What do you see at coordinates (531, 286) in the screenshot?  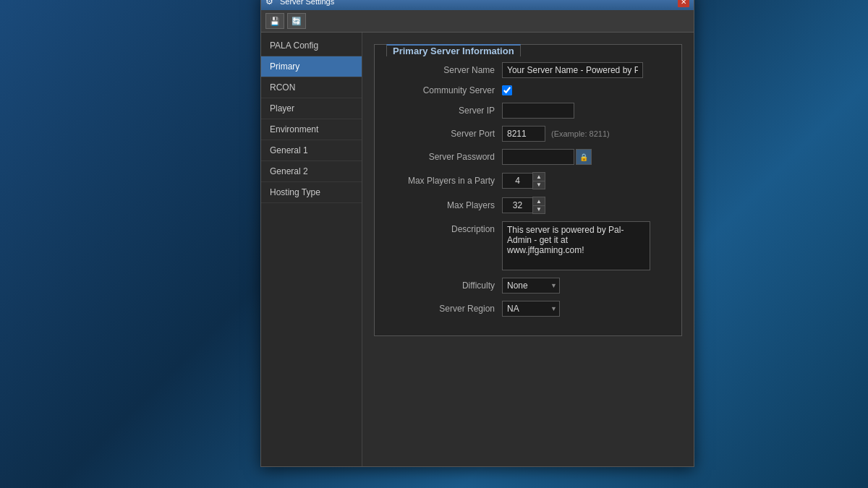 I see `difficulty-select: None Easy Normal Hard` at bounding box center [531, 286].